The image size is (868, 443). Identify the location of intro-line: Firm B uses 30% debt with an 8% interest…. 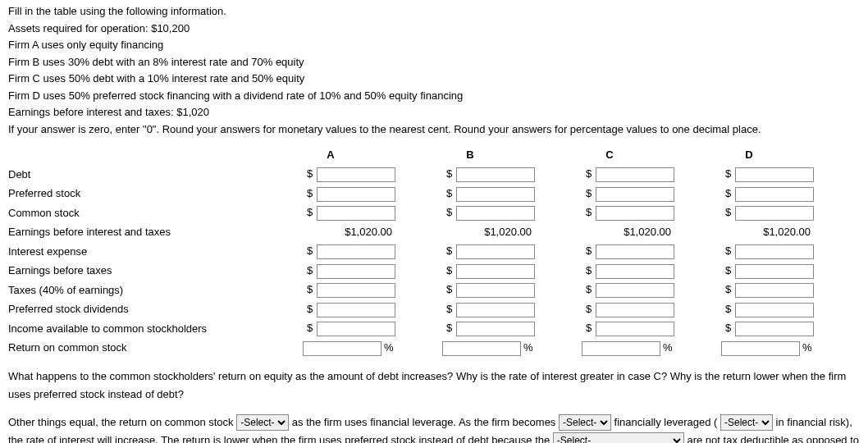
(434, 62).